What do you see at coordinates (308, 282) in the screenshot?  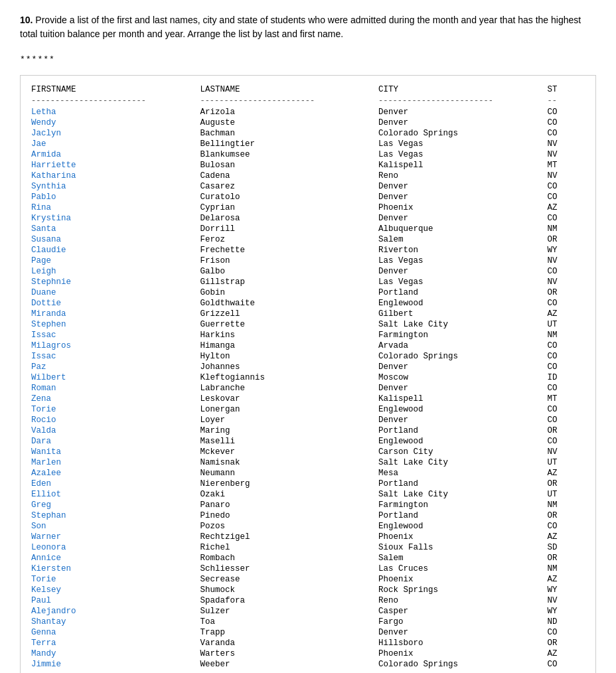 I see `table-row: StephnieGillstrapLas VegasNV` at bounding box center [308, 282].